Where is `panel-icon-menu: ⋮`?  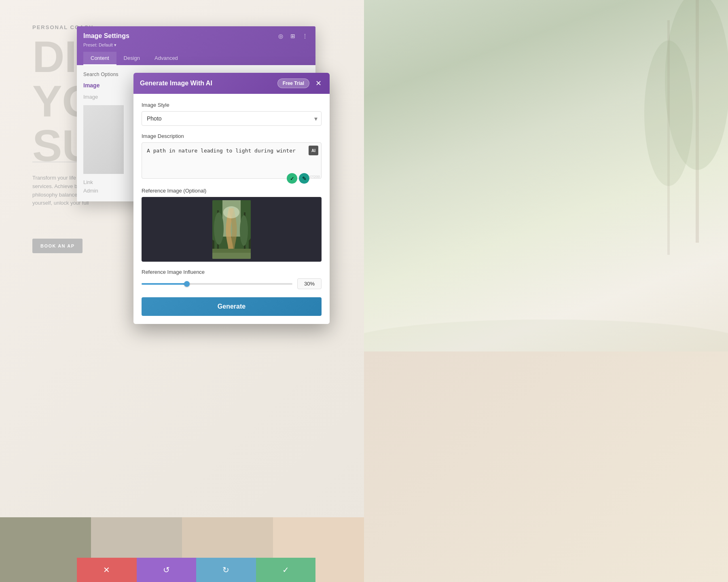 panel-icon-menu: ⋮ is located at coordinates (305, 36).